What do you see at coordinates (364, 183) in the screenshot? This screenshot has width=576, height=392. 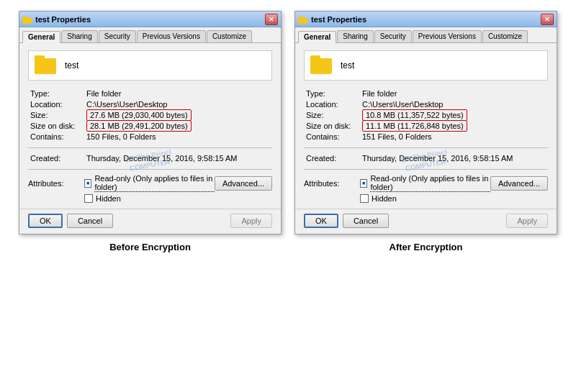 I see `after-readonly-checkbox` at bounding box center [364, 183].